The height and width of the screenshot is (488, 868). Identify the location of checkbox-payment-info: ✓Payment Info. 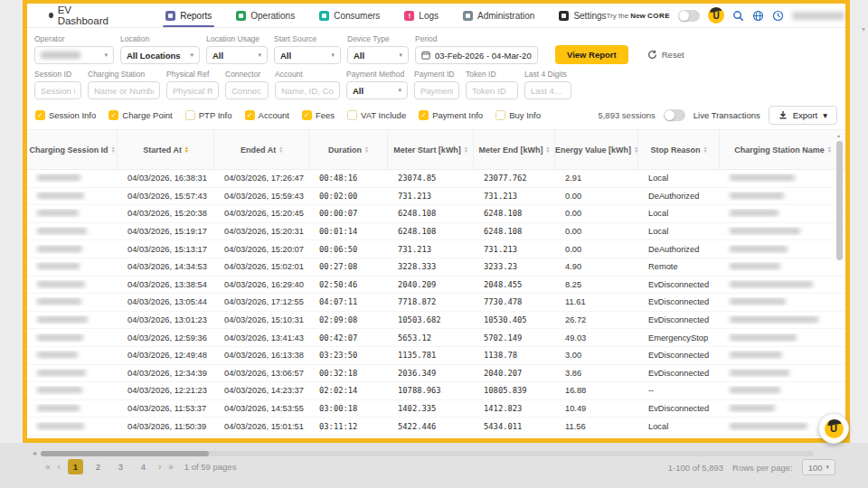
(450, 116).